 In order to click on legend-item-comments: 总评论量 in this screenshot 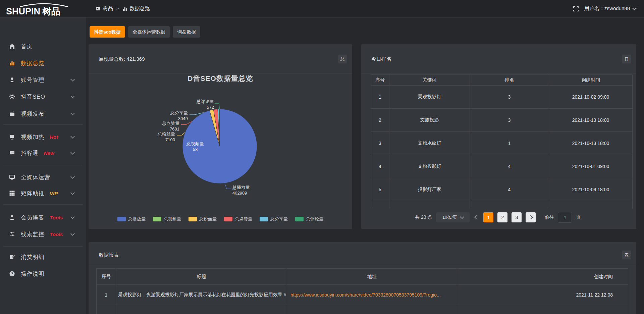, I will do `click(309, 219)`.